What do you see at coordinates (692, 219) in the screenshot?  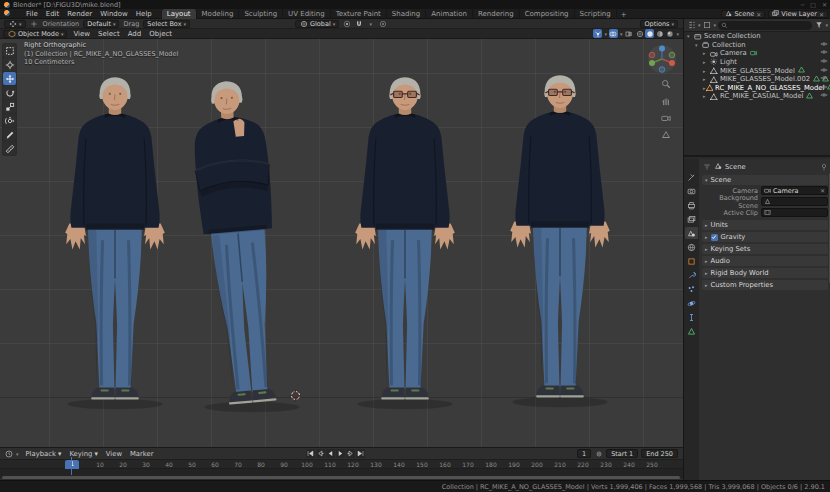 I see `properties-tab-view-layer` at bounding box center [692, 219].